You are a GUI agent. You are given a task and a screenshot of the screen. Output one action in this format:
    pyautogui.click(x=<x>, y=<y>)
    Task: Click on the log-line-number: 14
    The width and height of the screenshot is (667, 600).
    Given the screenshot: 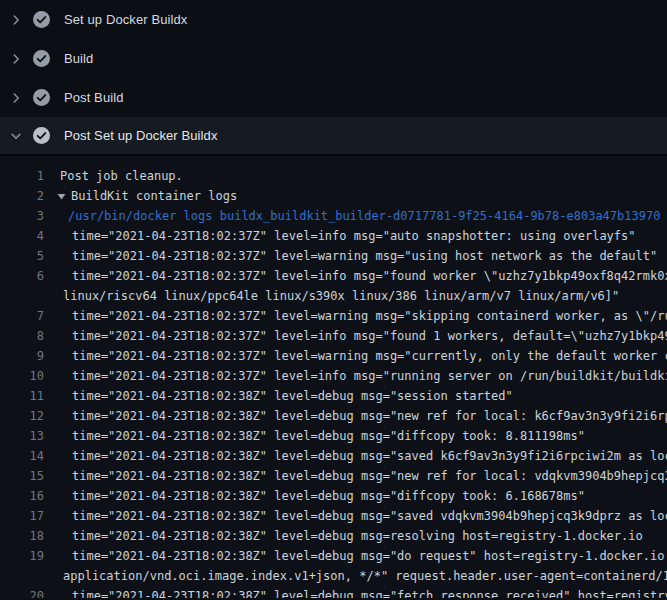 What is the action you would take?
    pyautogui.click(x=22, y=456)
    